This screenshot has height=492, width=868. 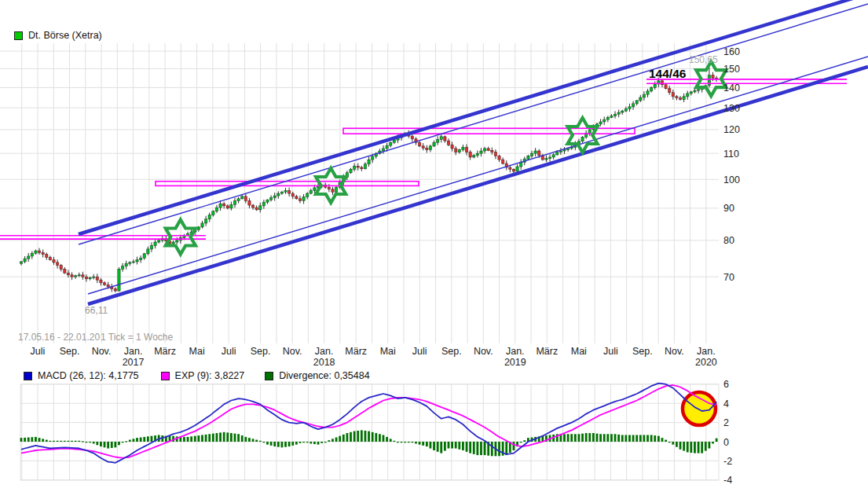 I want to click on instrument-legend: Dt. Börse (Xetra), so click(x=58, y=35).